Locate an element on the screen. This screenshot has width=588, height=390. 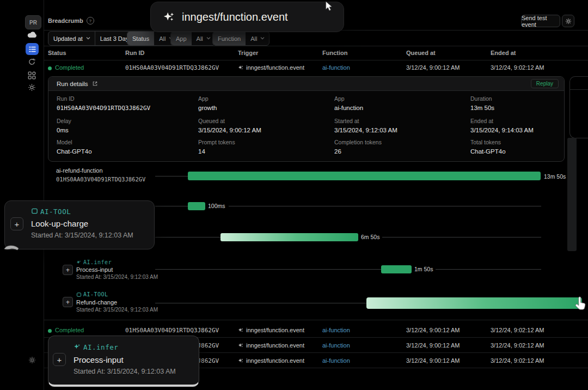
function-filter: Function All is located at coordinates (241, 38).